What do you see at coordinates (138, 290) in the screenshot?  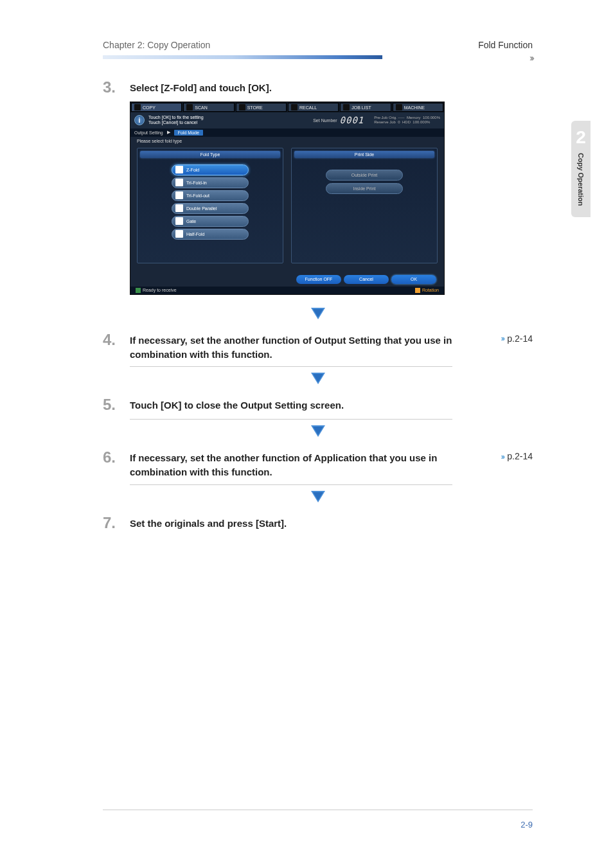 I see `ready-icon` at bounding box center [138, 290].